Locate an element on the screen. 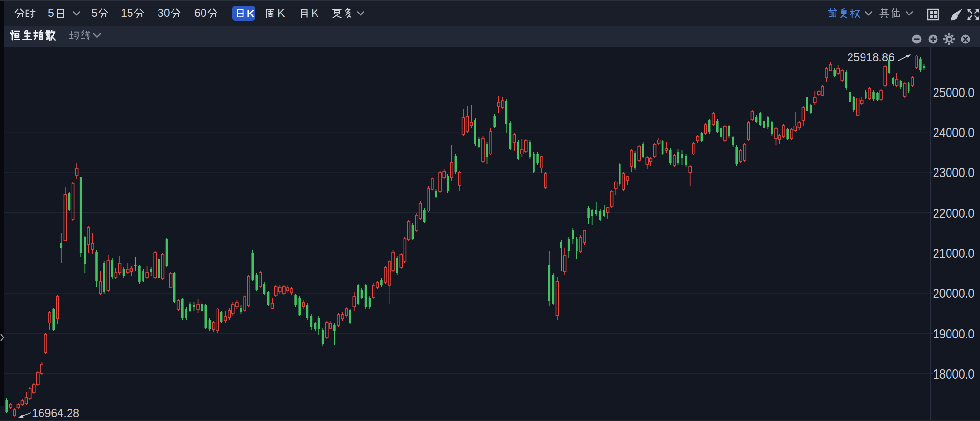  svg-text: 19000.0 is located at coordinates (954, 334).